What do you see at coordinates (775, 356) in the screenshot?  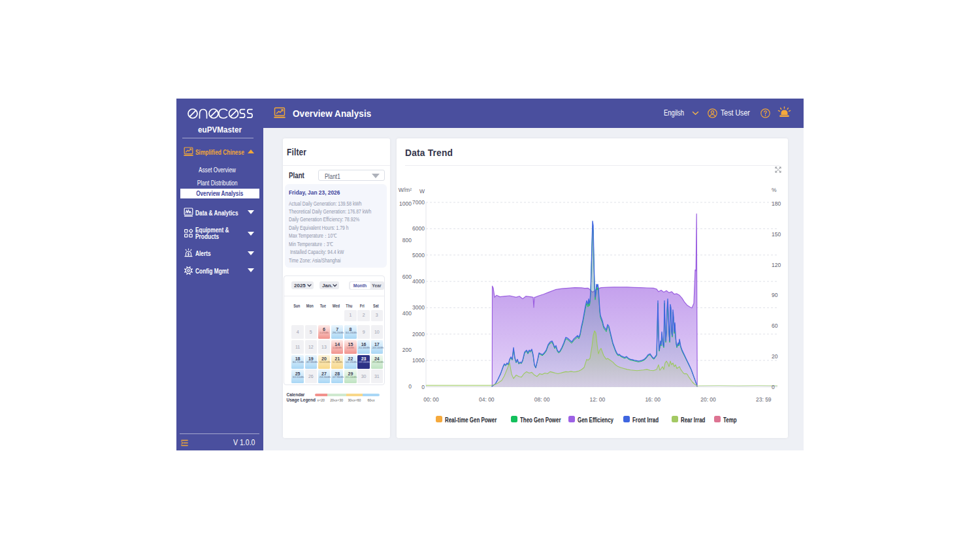 I see `svg-text: 20` at bounding box center [775, 356].